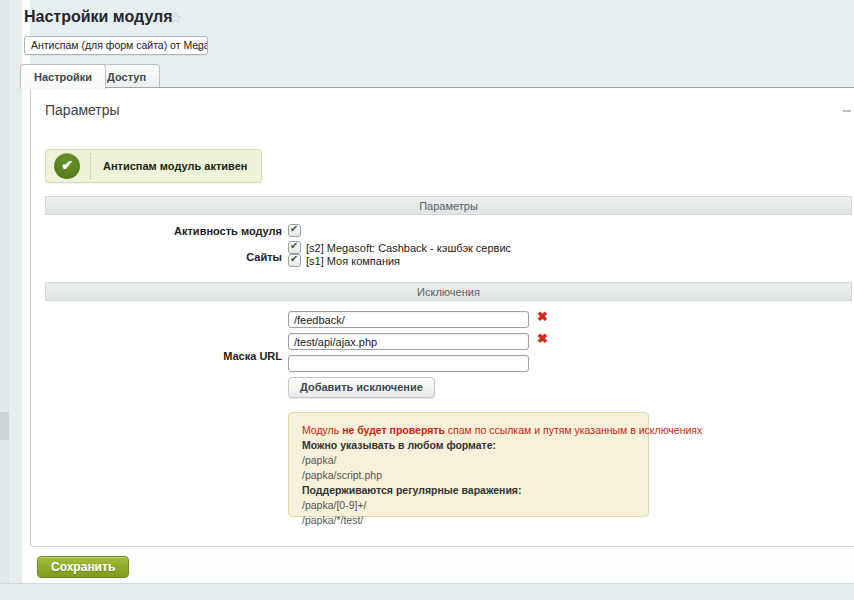 The width and height of the screenshot is (854, 600). What do you see at coordinates (175, 166) in the screenshot?
I see `status-text: Антиспам модуль активен` at bounding box center [175, 166].